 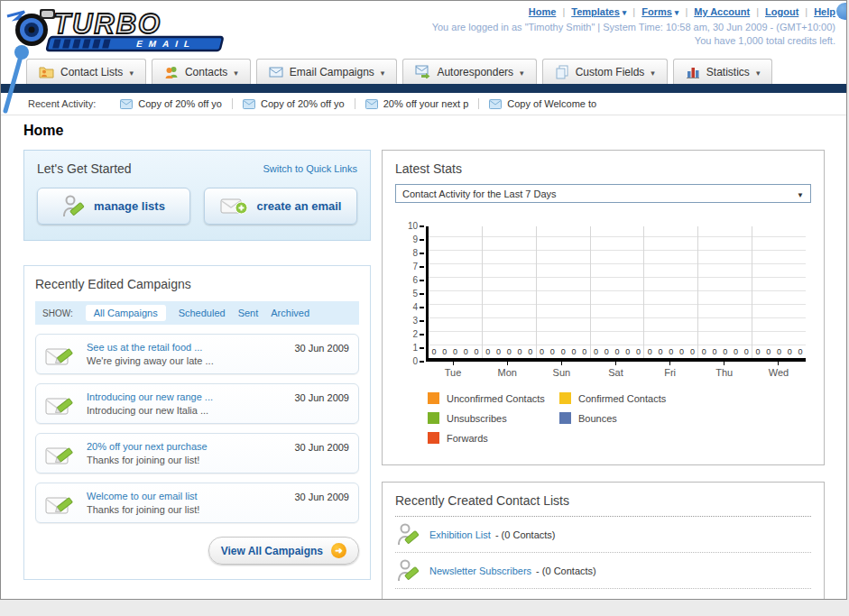 What do you see at coordinates (201, 71) in the screenshot?
I see `tab-contacts: Contacts` at bounding box center [201, 71].